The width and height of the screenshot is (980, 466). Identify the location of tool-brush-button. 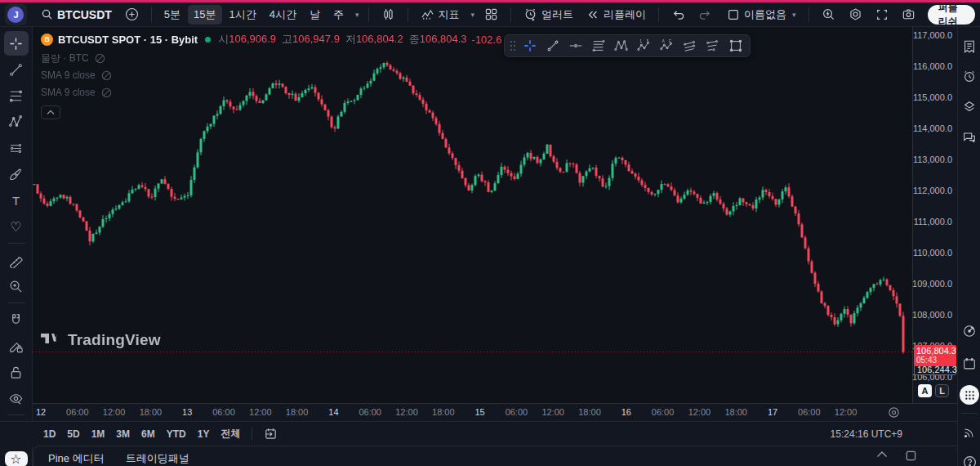
(16, 174).